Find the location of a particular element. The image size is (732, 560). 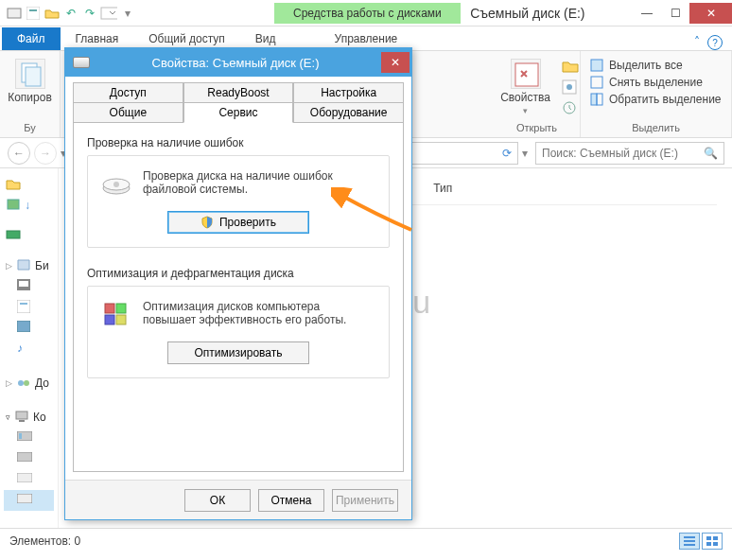

sidebar-label: Би is located at coordinates (42, 266).